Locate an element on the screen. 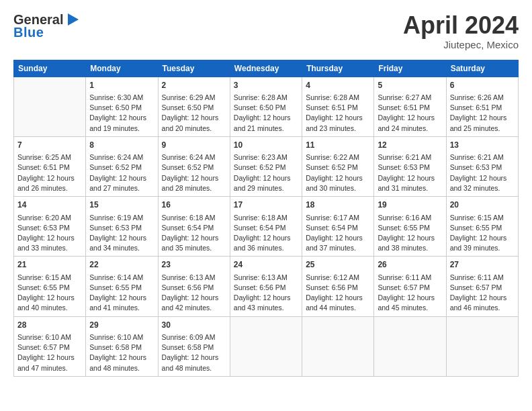 The width and height of the screenshot is (532, 411). daylight-text: Daylight: 12 hours and 47 minutes. is located at coordinates (46, 363).